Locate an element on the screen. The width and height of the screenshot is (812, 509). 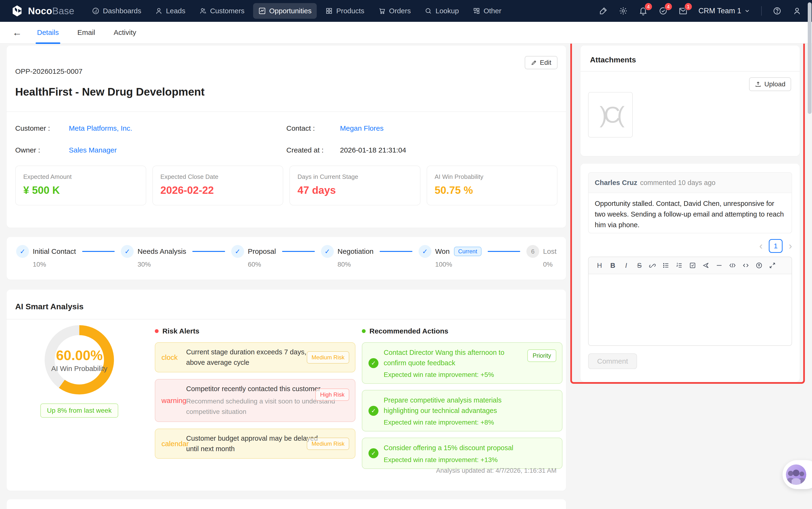
tab-activity: Activity is located at coordinates (125, 32).